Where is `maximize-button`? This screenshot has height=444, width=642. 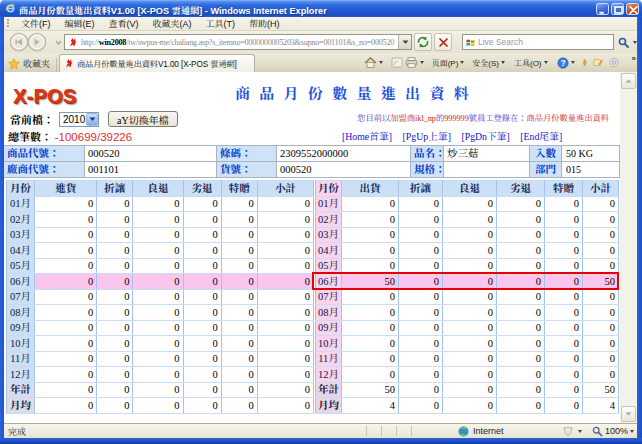 maximize-button is located at coordinates (618, 9).